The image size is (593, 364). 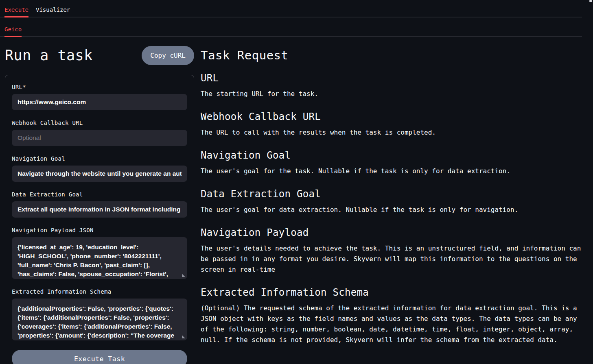 I want to click on tab-execute: Execute, so click(x=16, y=9).